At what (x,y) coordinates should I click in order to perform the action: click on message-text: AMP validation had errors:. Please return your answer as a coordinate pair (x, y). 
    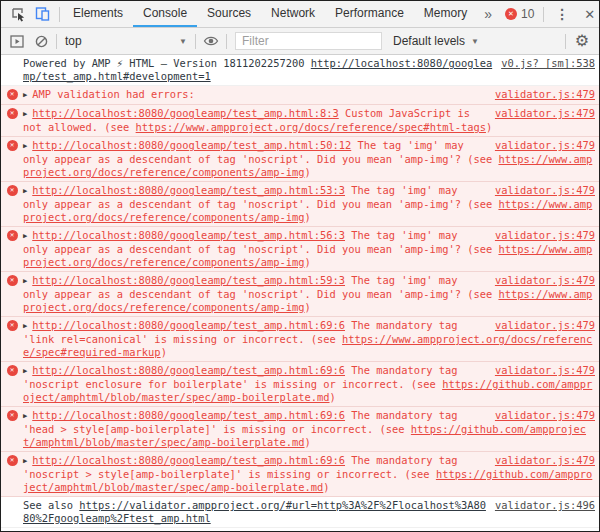
    Looking at the image, I should click on (114, 94).